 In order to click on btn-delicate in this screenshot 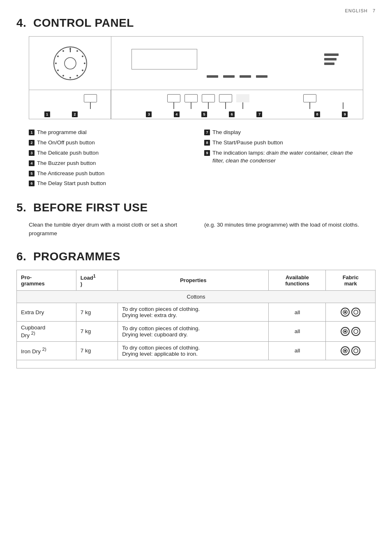, I will do `click(174, 102)`.